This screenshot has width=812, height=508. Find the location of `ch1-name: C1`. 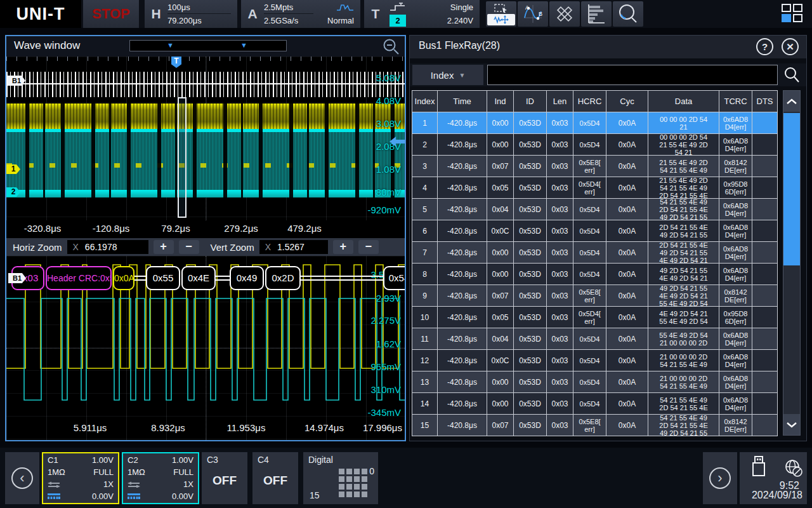

ch1-name: C1 is located at coordinates (53, 460).